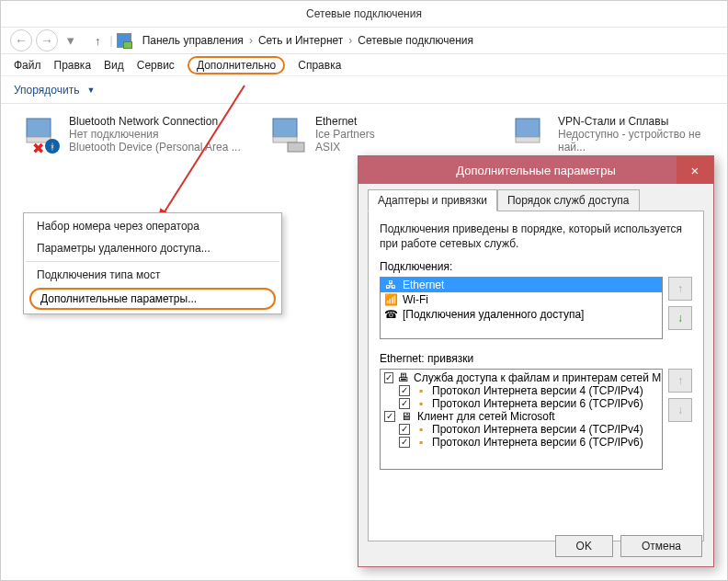 The width and height of the screenshot is (728, 581). Describe the element at coordinates (153, 261) in the screenshot. I see `separator` at that location.